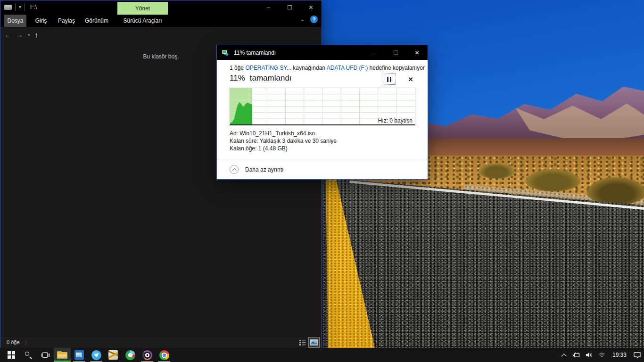  What do you see at coordinates (303, 342) in the screenshot?
I see `details-view-icon` at bounding box center [303, 342].